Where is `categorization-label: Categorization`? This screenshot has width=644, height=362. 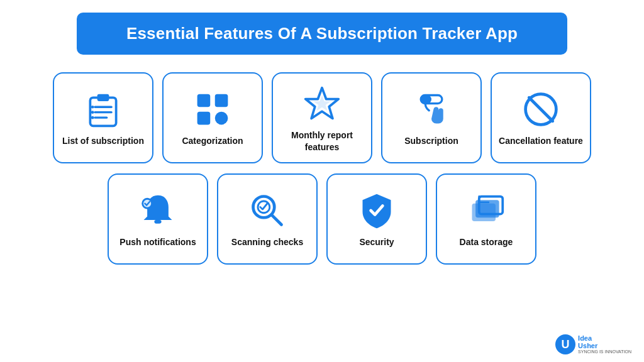
categorization-label: Categorization is located at coordinates (213, 141).